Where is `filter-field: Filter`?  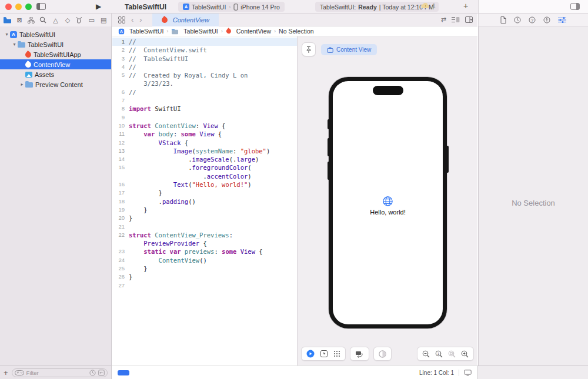 filter-field: Filter is located at coordinates (60, 373).